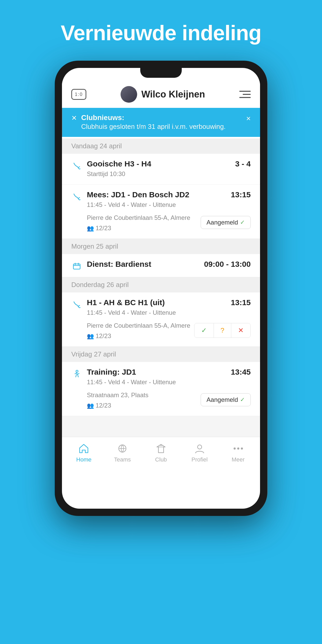 Image resolution: width=322 pixels, height=644 pixels. Describe the element at coordinates (144, 395) in the screenshot. I see `event-subtitle-5b: Straatnaam 23, Plaats` at that location.